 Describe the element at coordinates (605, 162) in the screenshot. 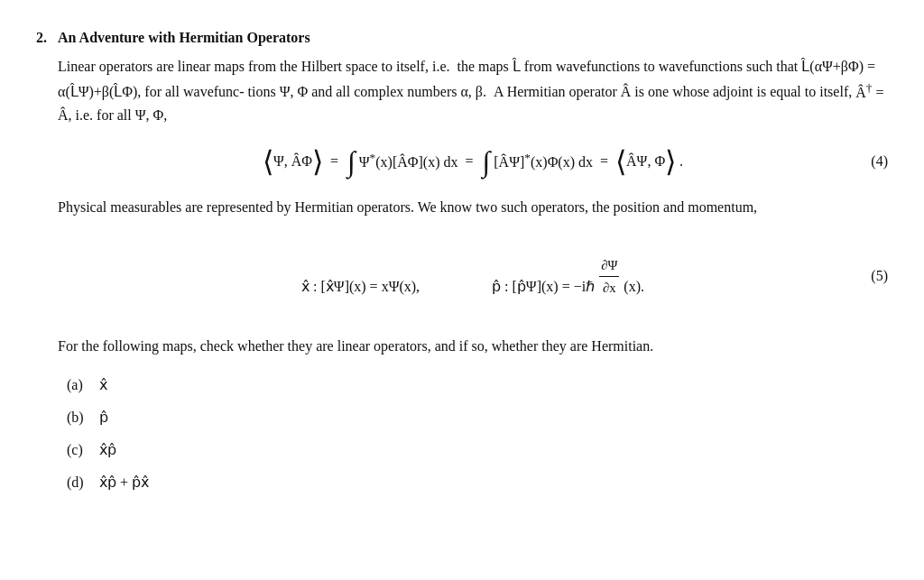

I see `eq4-equals-3: =` at that location.